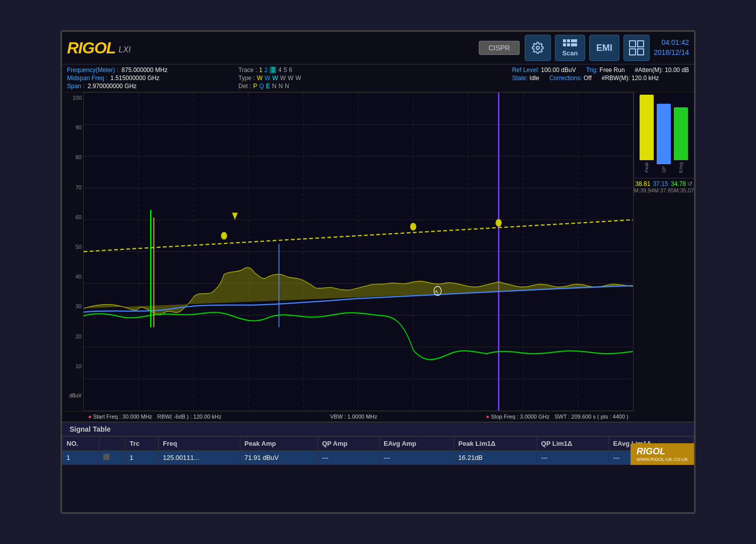 Image resolution: width=756 pixels, height=544 pixels. What do you see at coordinates (588, 78) in the screenshot?
I see `corrections-value: Off` at bounding box center [588, 78].